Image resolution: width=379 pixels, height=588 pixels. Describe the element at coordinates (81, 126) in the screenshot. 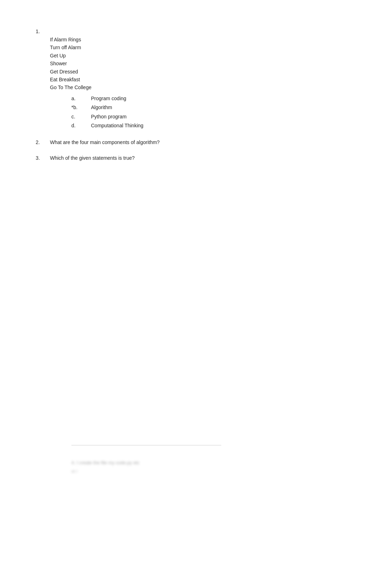

I see `option-d-letter: d.` at that location.